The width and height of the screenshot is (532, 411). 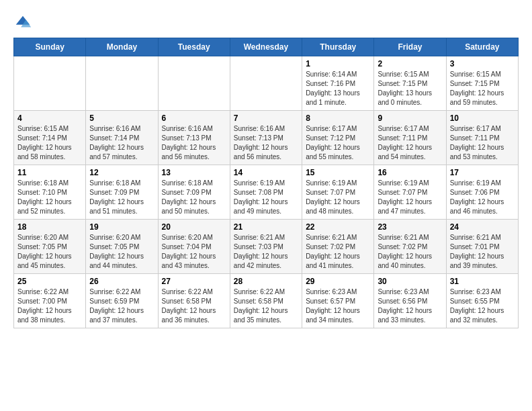 What do you see at coordinates (338, 173) in the screenshot?
I see `day-number: 15` at bounding box center [338, 173].